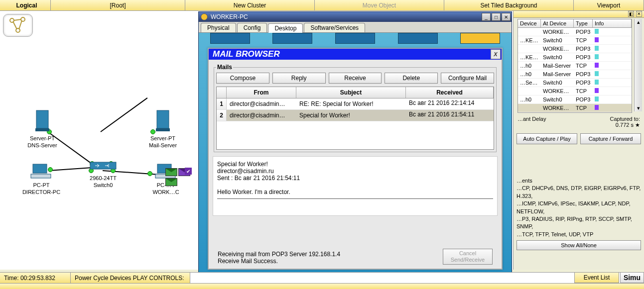  What do you see at coordinates (355, 171) in the screenshot?
I see `mail-body-from: director@cisadmin.ru` at bounding box center [355, 171].